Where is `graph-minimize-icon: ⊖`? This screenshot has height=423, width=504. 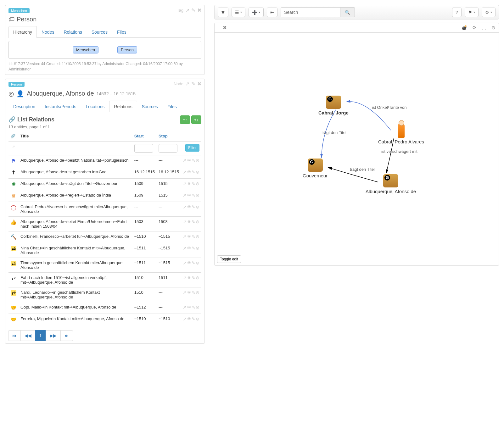 graph-minimize-icon: ⊖ is located at coordinates (493, 28).